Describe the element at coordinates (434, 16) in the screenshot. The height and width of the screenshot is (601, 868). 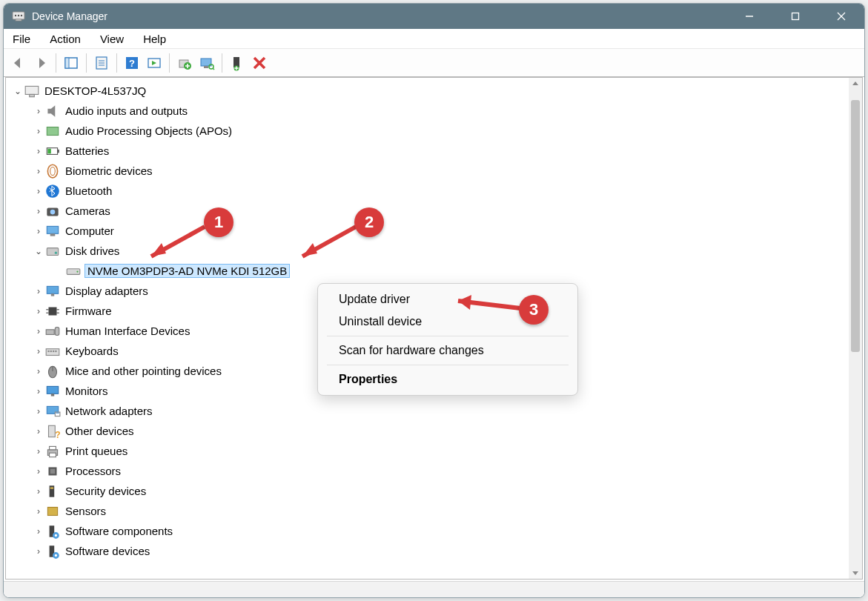
I see `title-bar: Device Manager` at that location.